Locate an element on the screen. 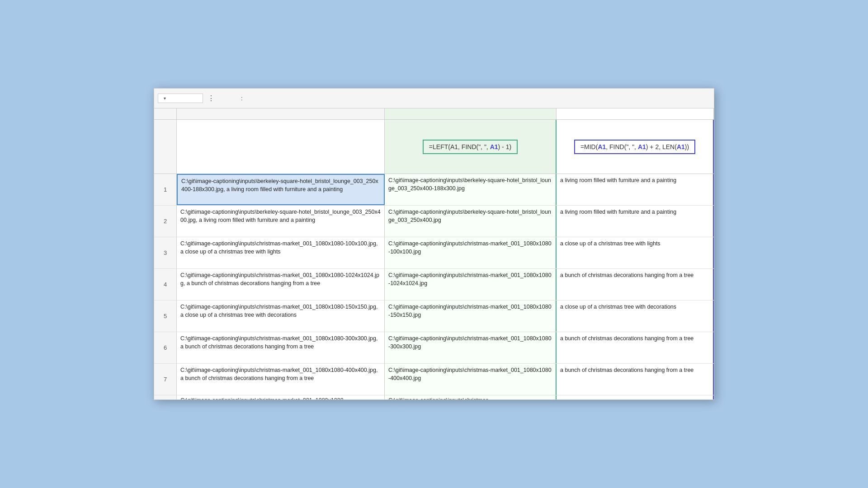  confirm-icon is located at coordinates (227, 99).